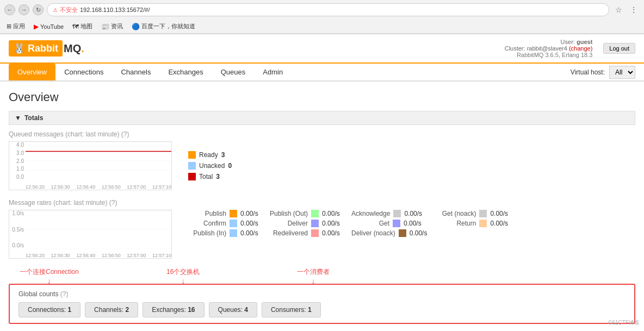  What do you see at coordinates (619, 48) in the screenshot?
I see `logout-button: Log out` at bounding box center [619, 48].